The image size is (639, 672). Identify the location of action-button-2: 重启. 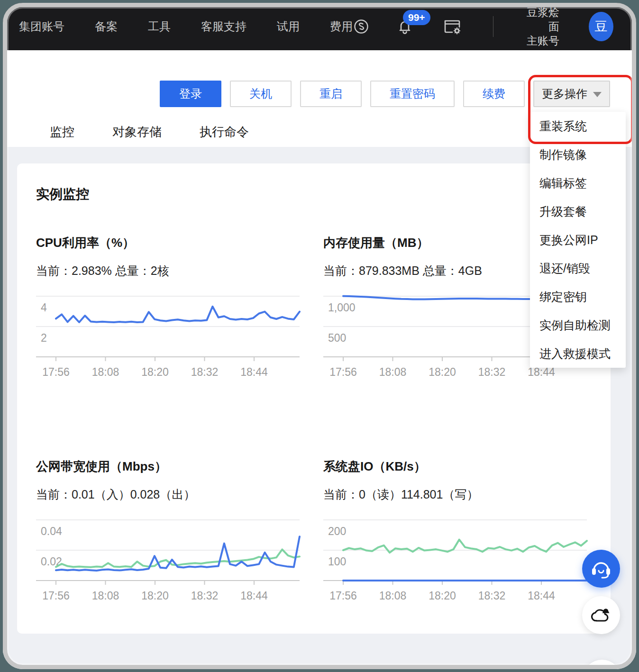
(331, 94).